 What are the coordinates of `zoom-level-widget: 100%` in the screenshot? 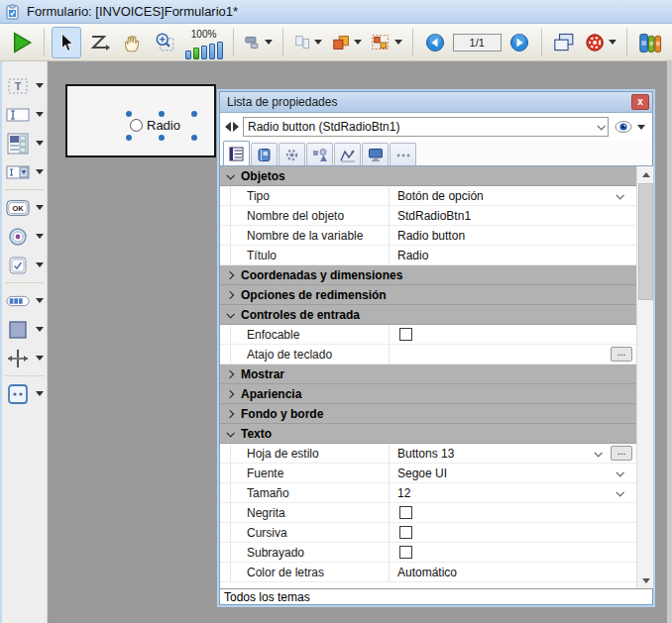 It's located at (204, 43).